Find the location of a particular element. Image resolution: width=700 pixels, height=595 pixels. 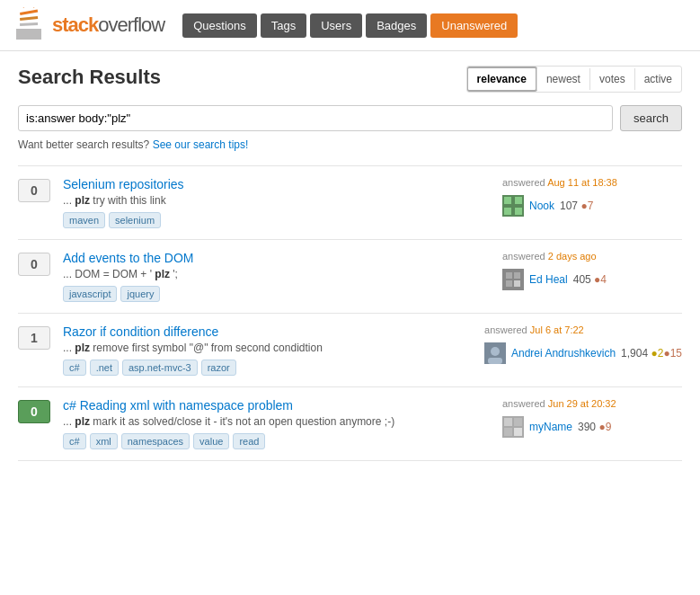

tag-csharp: c# is located at coordinates (75, 368).